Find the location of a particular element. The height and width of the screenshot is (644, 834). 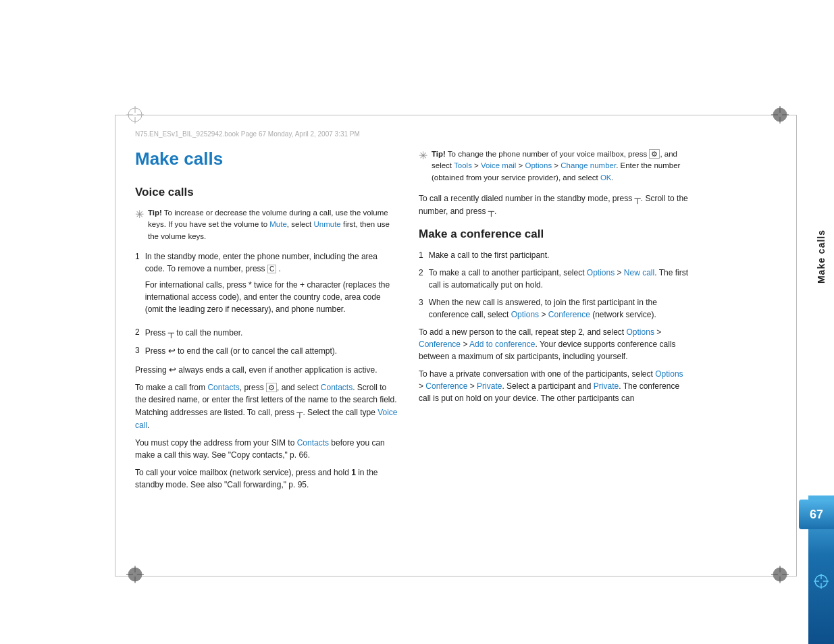

conf-step-3-num: 3 is located at coordinates (421, 308).